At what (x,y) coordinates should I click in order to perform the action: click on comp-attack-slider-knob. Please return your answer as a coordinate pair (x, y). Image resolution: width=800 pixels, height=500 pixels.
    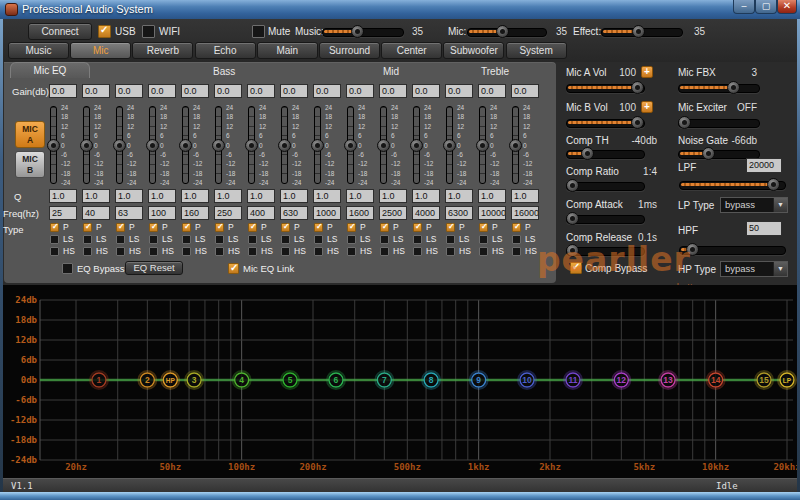
    Looking at the image, I should click on (572, 218).